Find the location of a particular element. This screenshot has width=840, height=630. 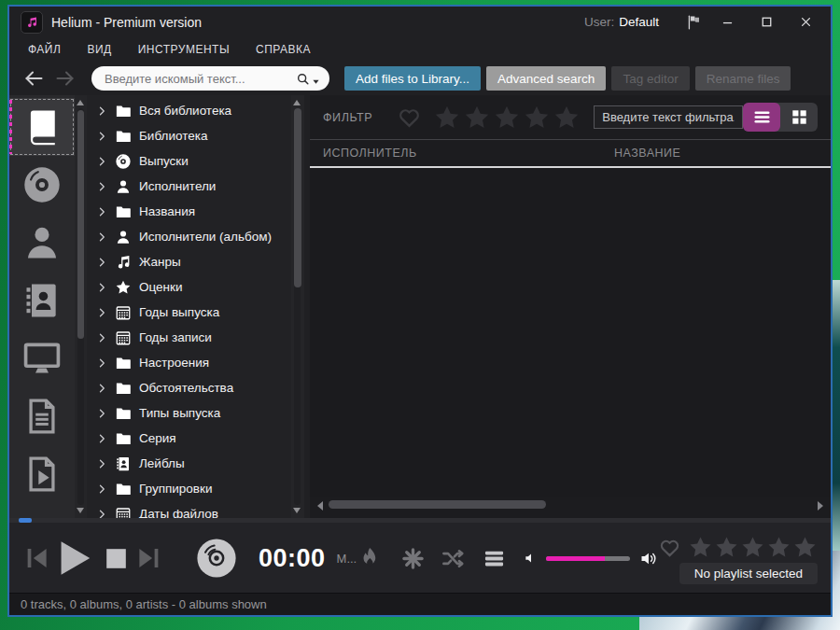

tree-item: Оценки is located at coordinates (189, 287).